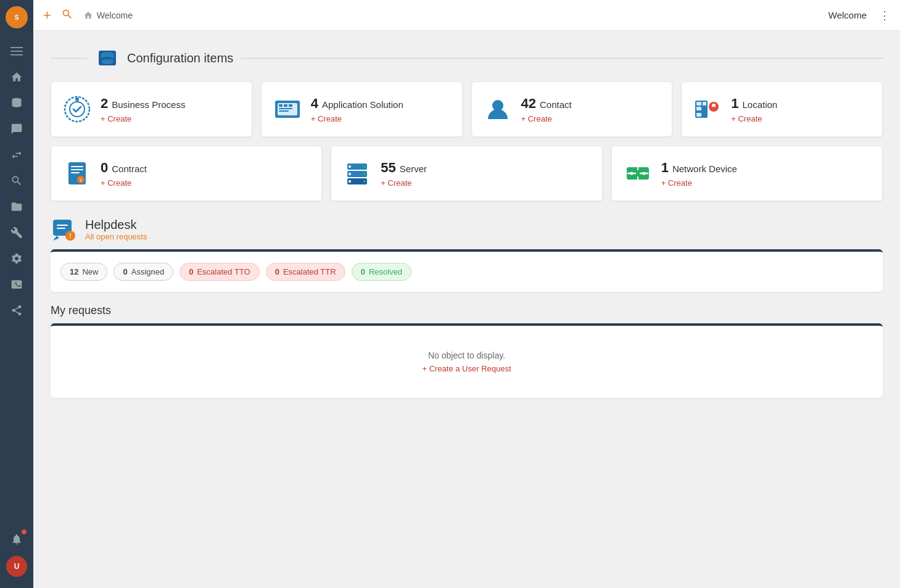  What do you see at coordinates (466, 109) in the screenshot?
I see `config-cards-row1: 2 Business Process + Create` at bounding box center [466, 109].